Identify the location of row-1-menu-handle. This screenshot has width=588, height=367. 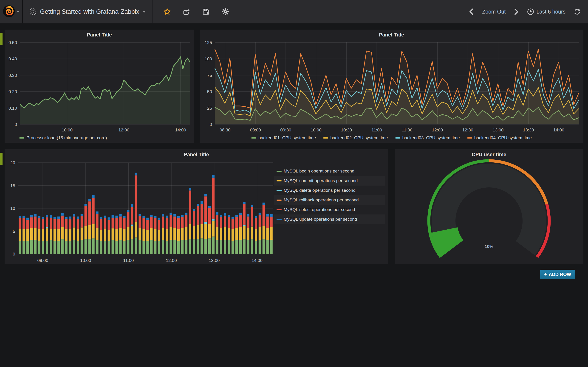
(1, 39).